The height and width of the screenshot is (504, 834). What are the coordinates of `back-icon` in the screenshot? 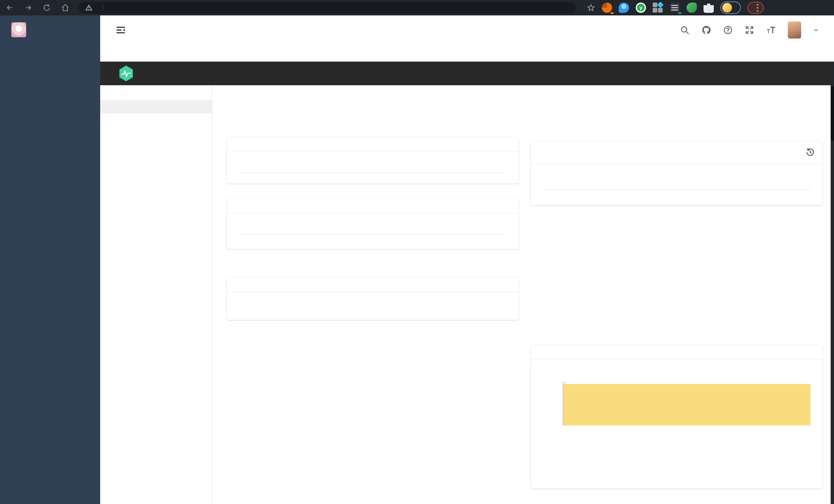 It's located at (10, 8).